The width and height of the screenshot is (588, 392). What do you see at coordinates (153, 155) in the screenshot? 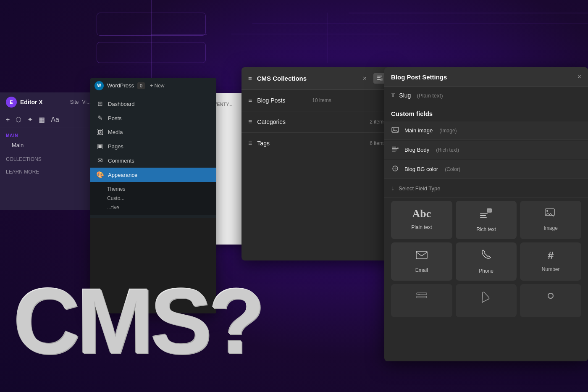
I see `wp-sidebar: ⊞ Dashboard ✎ Posts 🖼 Media ▣ Pages ✉ Co…` at bounding box center [153, 155].